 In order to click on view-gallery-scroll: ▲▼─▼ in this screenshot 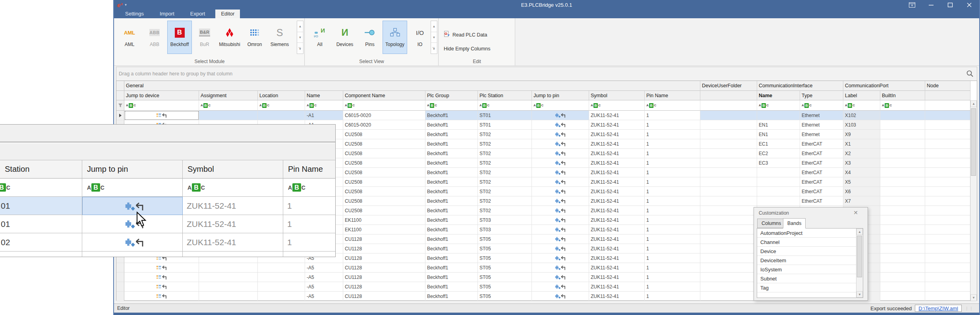, I will do `click(434, 37)`.